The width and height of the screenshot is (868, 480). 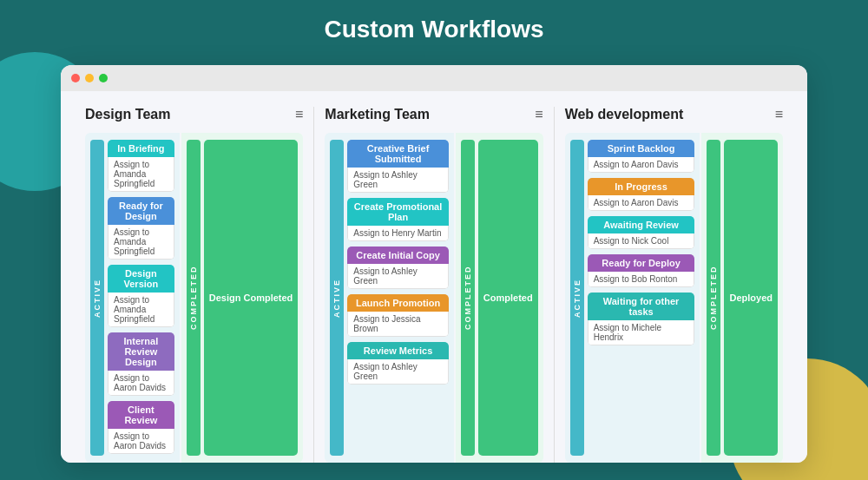 I want to click on completed-task-label-web-development: Deployed, so click(x=751, y=298).